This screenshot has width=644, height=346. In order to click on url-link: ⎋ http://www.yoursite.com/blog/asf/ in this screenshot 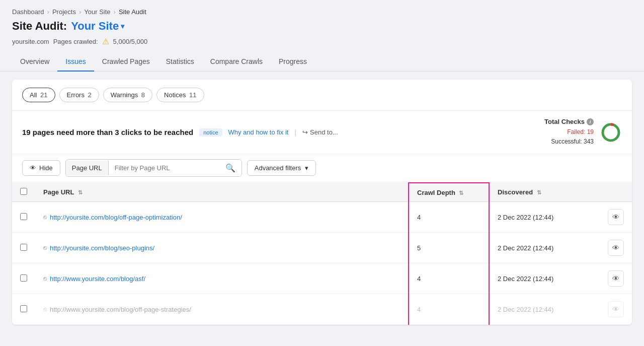, I will do `click(221, 279)`.